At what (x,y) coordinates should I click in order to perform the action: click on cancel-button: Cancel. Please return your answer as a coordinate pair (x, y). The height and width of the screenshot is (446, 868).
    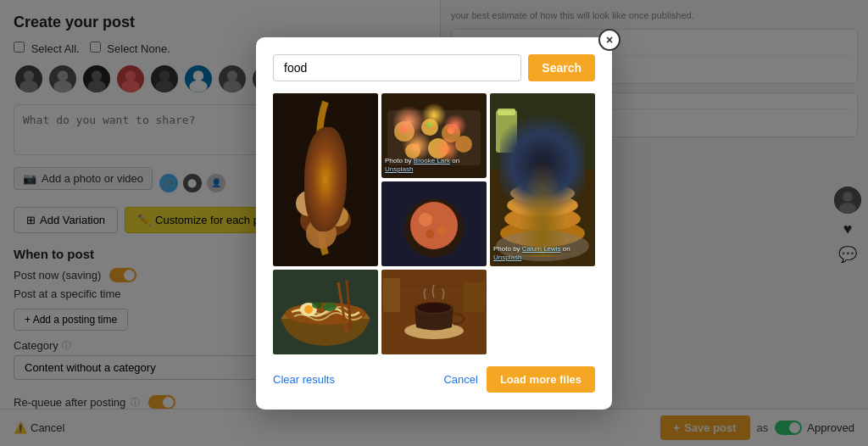
    Looking at the image, I should click on (460, 380).